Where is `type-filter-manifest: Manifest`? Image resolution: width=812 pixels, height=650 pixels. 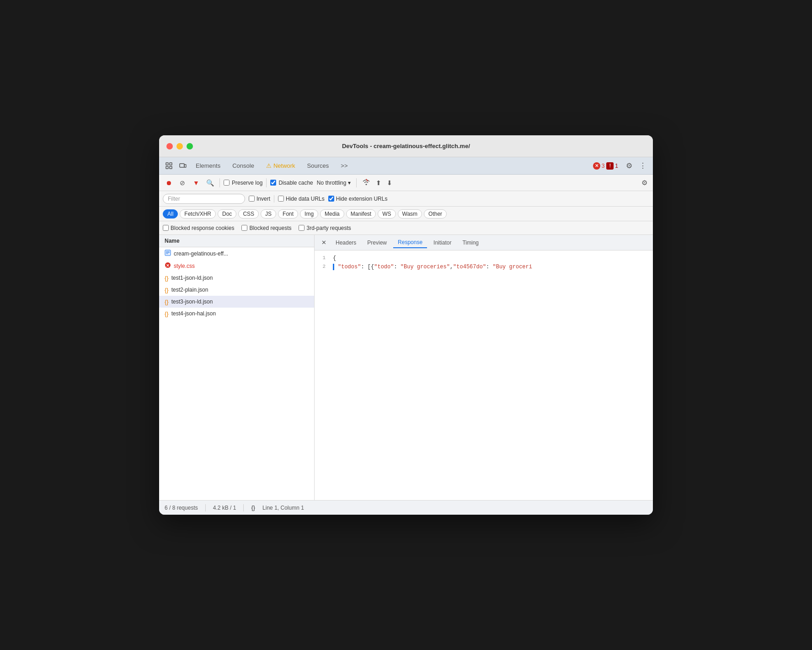 type-filter-manifest: Manifest is located at coordinates (361, 214).